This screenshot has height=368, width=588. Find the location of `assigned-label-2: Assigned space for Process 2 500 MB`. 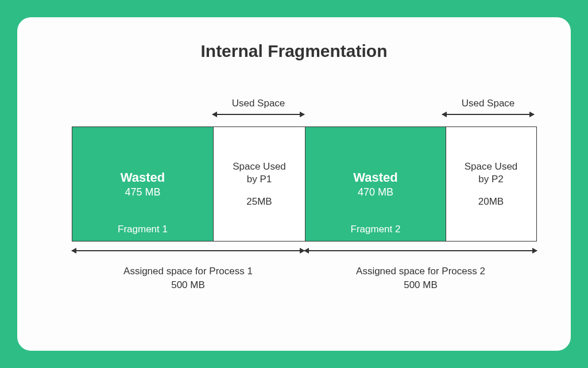

assigned-label-2: Assigned space for Process 2 500 MB is located at coordinates (420, 278).